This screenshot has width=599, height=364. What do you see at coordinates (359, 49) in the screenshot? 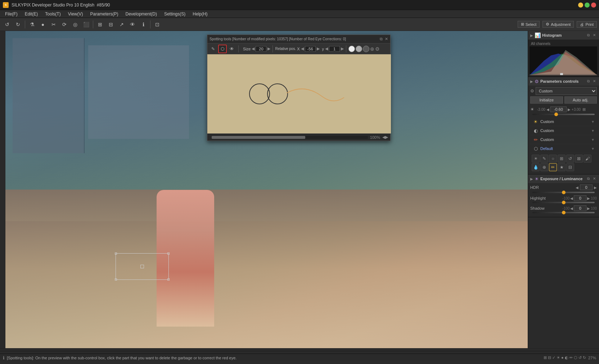
I see `spot-color-gray` at bounding box center [359, 49].